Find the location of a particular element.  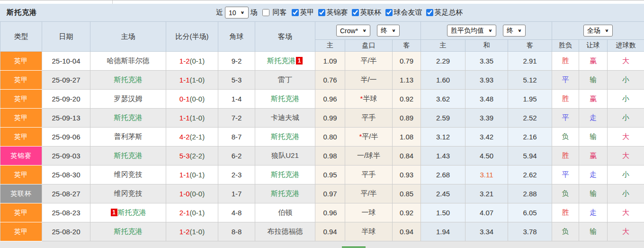

avg-draw-cell: 3.39 is located at coordinates (487, 118).